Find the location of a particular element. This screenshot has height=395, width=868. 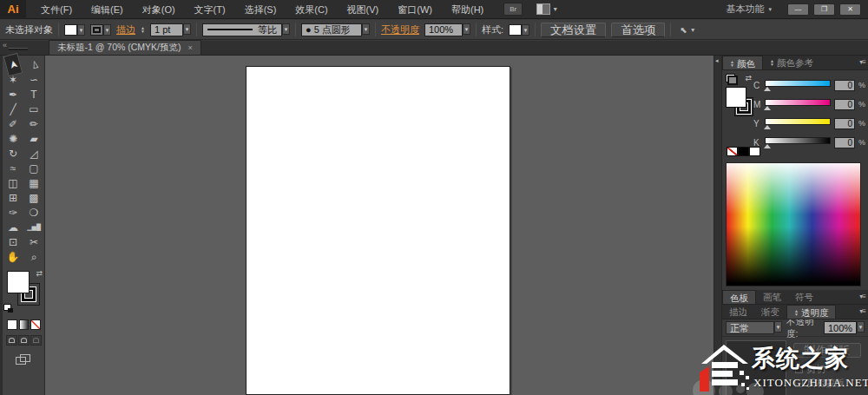

stroke-color-picker: ▼ is located at coordinates (101, 30).